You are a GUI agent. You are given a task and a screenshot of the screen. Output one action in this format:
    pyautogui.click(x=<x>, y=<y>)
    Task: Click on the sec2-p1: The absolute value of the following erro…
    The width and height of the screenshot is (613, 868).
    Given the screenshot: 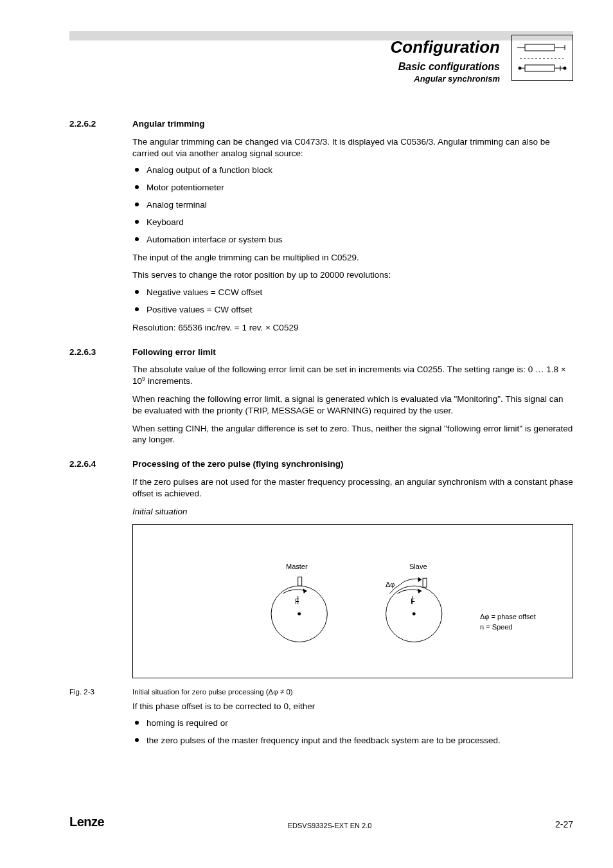 What is the action you would take?
    pyautogui.click(x=353, y=375)
    